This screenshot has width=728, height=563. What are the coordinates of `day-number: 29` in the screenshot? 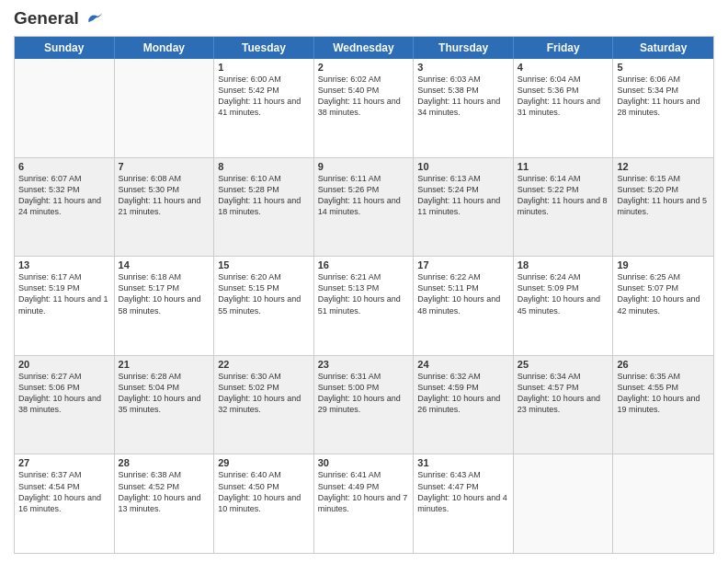 It's located at (264, 463).